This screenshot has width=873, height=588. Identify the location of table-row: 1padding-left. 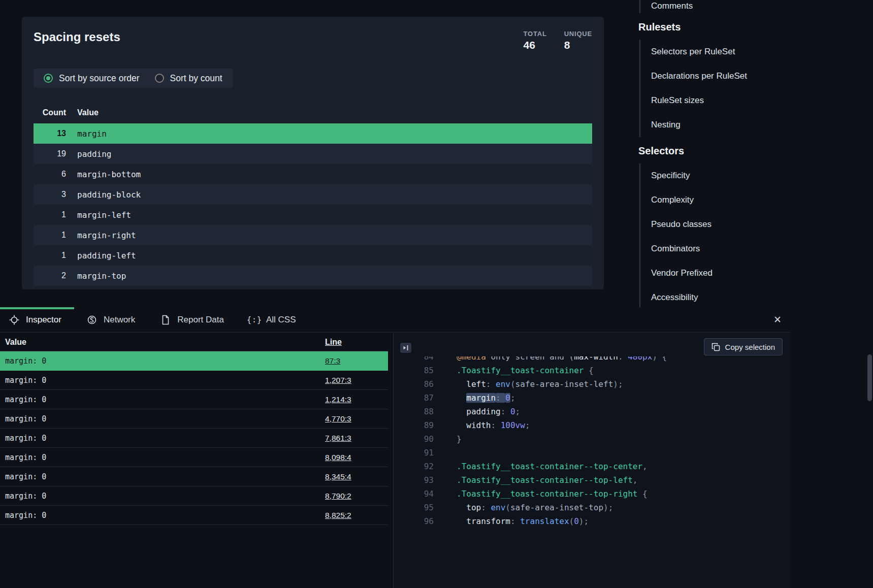
(313, 255).